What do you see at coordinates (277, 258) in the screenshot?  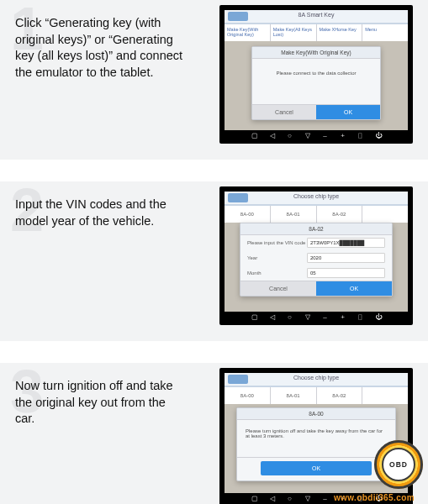 I see `year-label: Year` at bounding box center [277, 258].